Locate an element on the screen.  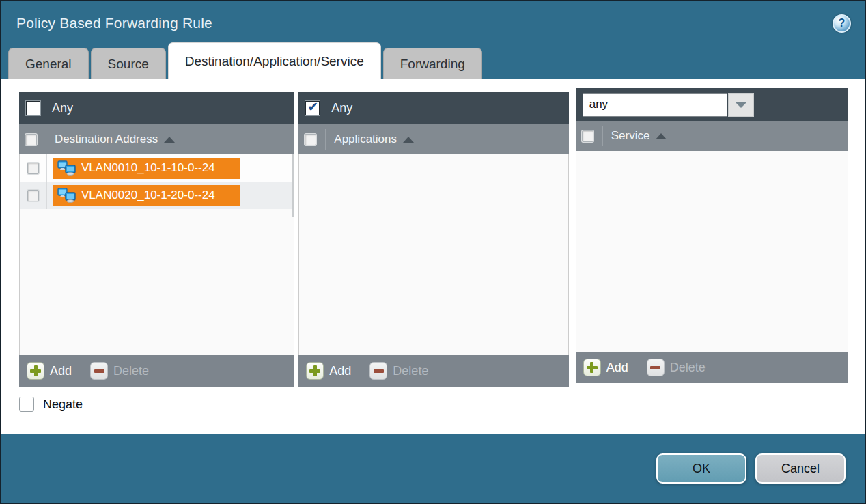
table-row: VLAN0010_10-1-10-0--24 is located at coordinates (157, 168).